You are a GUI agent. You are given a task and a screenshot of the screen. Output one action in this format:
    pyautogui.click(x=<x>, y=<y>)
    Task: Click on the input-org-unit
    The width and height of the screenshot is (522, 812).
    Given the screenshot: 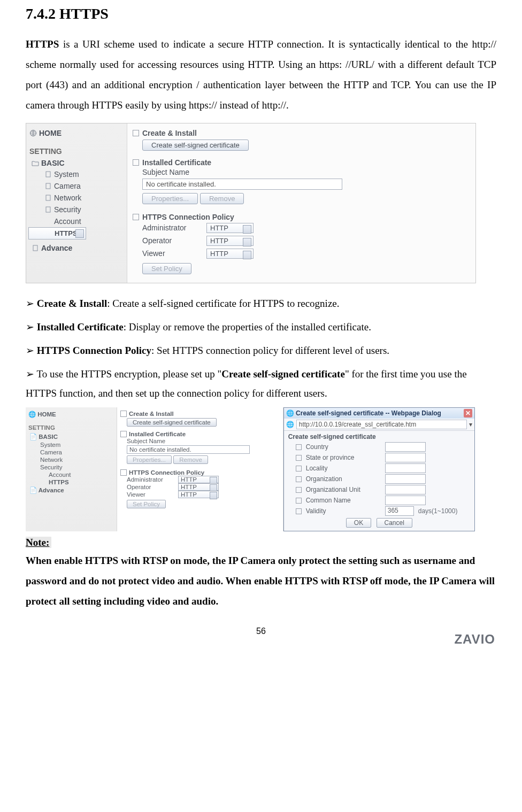 What is the action you would take?
    pyautogui.click(x=405, y=490)
    